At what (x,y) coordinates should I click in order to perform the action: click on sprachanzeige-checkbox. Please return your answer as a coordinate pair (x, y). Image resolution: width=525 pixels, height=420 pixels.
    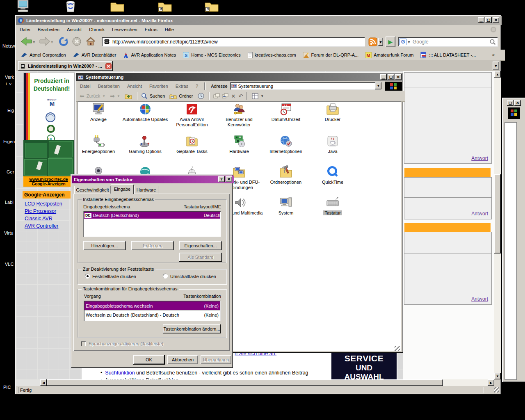
    Looking at the image, I should click on (83, 344).